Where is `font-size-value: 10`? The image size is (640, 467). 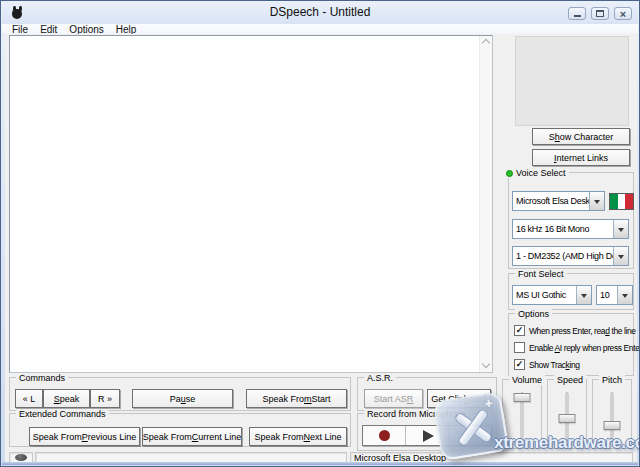
font-size-value: 10 is located at coordinates (607, 295).